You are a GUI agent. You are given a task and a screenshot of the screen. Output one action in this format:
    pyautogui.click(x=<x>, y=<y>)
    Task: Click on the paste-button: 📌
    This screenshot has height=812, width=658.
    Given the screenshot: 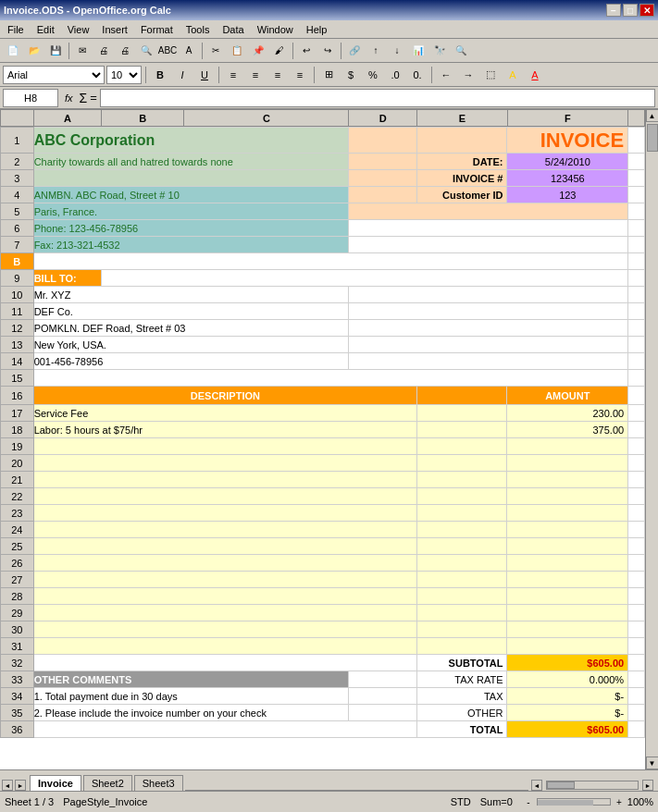 What is the action you would take?
    pyautogui.click(x=258, y=51)
    